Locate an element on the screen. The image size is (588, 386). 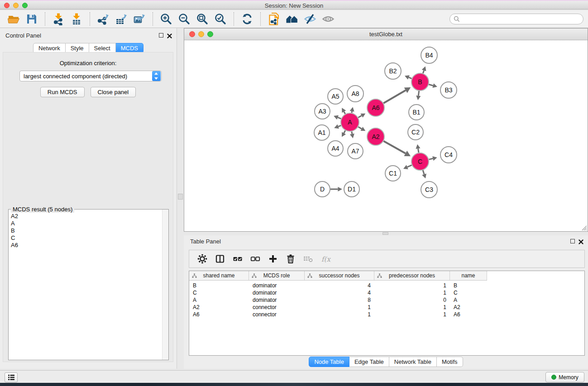
column-header-successor-nodes: successor nodes is located at coordinates (339, 276).